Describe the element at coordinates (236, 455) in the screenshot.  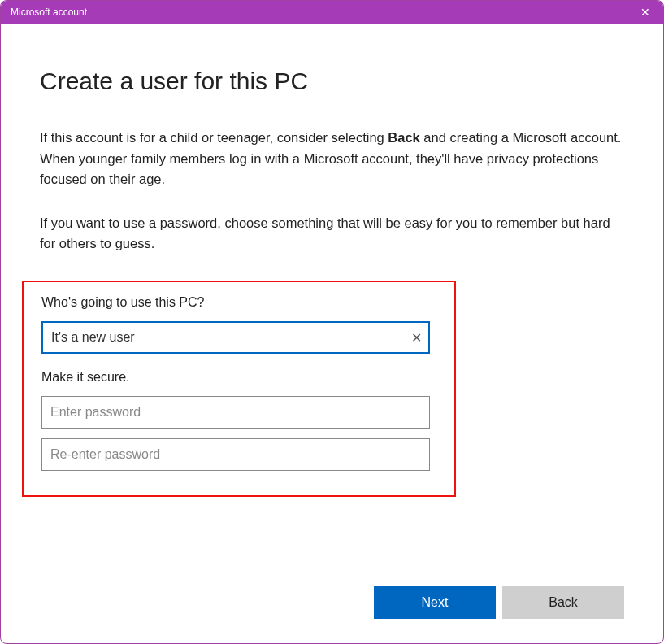
I see `reenter-password-input` at that location.